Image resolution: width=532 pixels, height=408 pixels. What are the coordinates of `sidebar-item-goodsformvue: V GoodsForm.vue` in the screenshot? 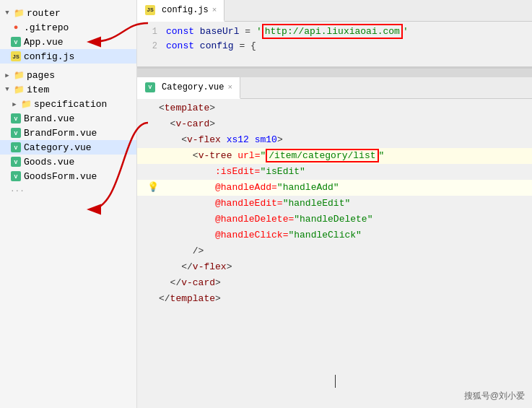 It's located at (68, 176).